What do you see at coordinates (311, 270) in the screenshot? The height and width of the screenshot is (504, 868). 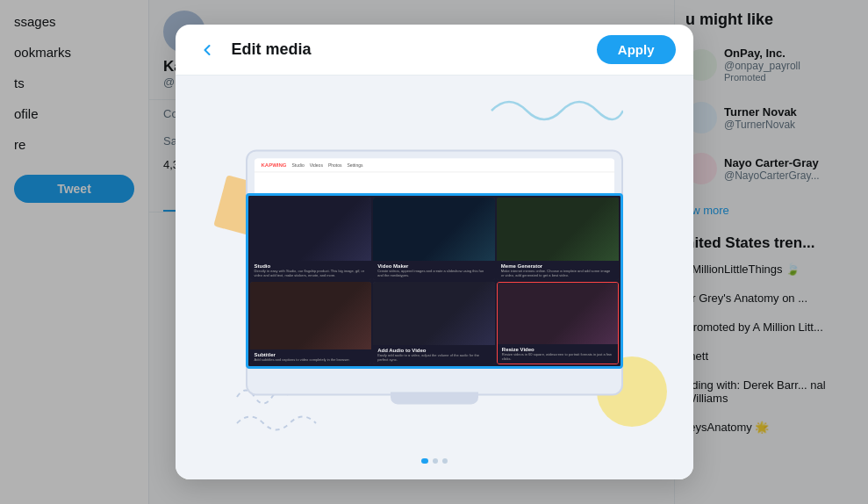 I see `kap-label-studio: Studio Directly in easy with Studio, our…` at bounding box center [311, 270].